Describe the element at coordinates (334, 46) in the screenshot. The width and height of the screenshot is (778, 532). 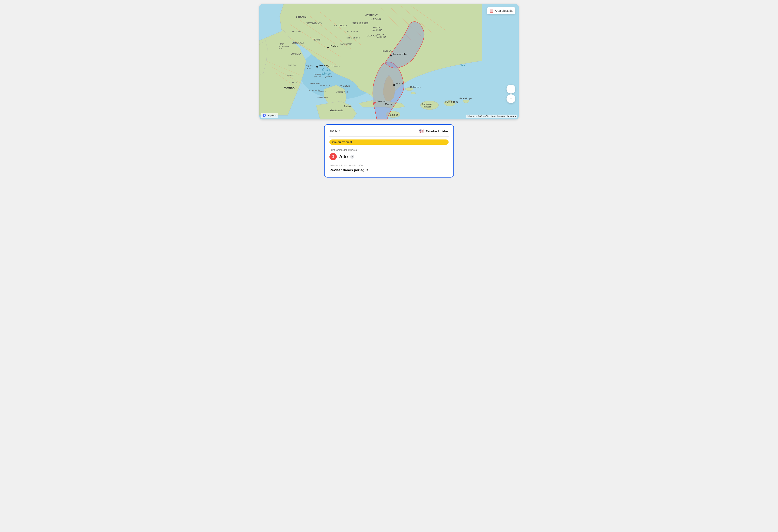
I see `svg-text: Dallas` at that location.